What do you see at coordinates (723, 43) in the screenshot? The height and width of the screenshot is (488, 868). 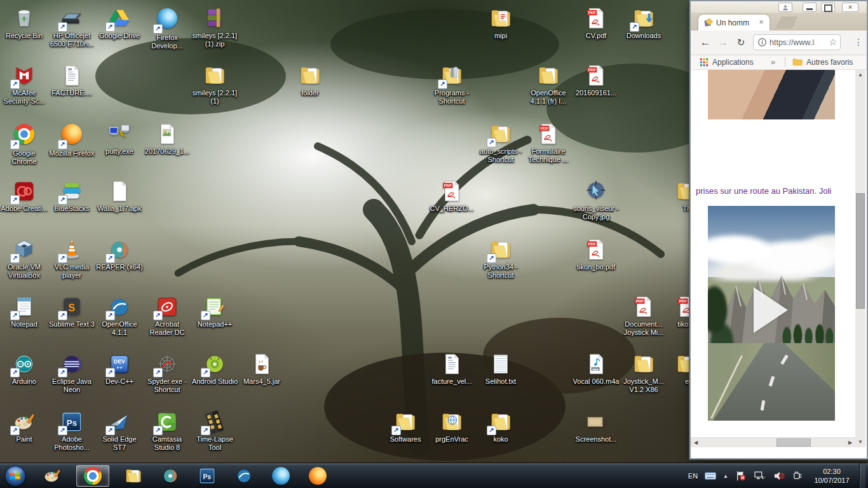 I see `forward-button: →` at bounding box center [723, 43].